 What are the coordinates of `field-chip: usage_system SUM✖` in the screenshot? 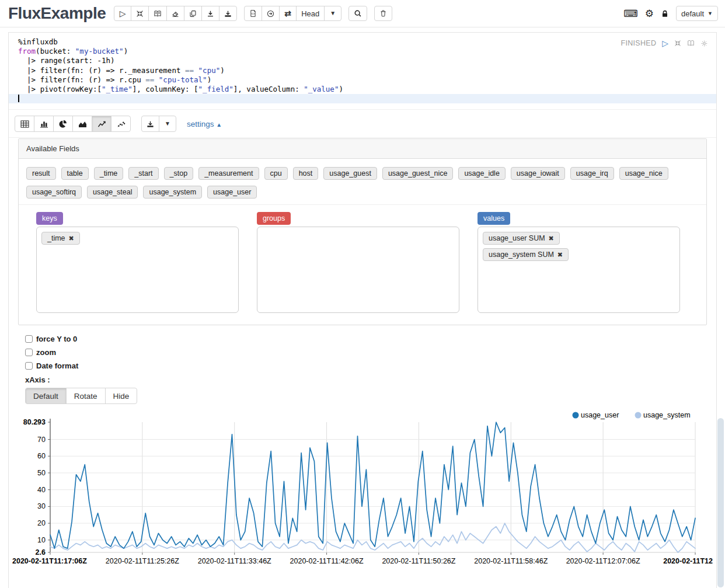 It's located at (525, 255).